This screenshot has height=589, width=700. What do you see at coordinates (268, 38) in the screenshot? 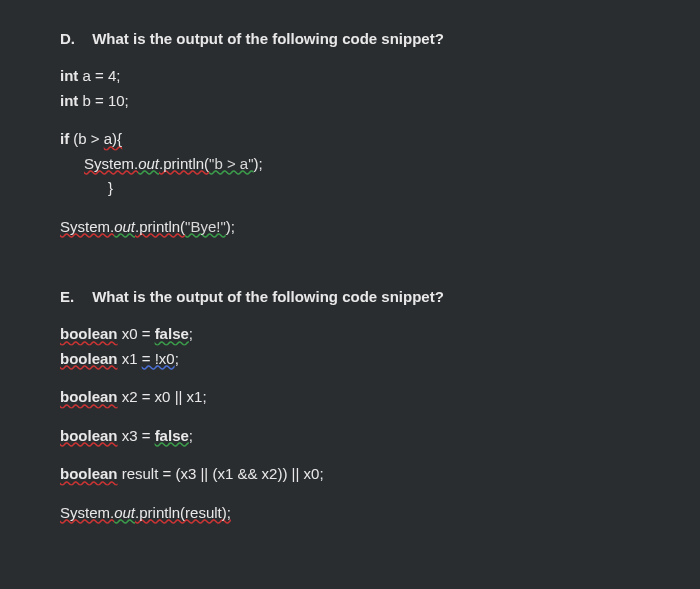
I see `question-d-prompt: What is the output of the following code…` at bounding box center [268, 38].